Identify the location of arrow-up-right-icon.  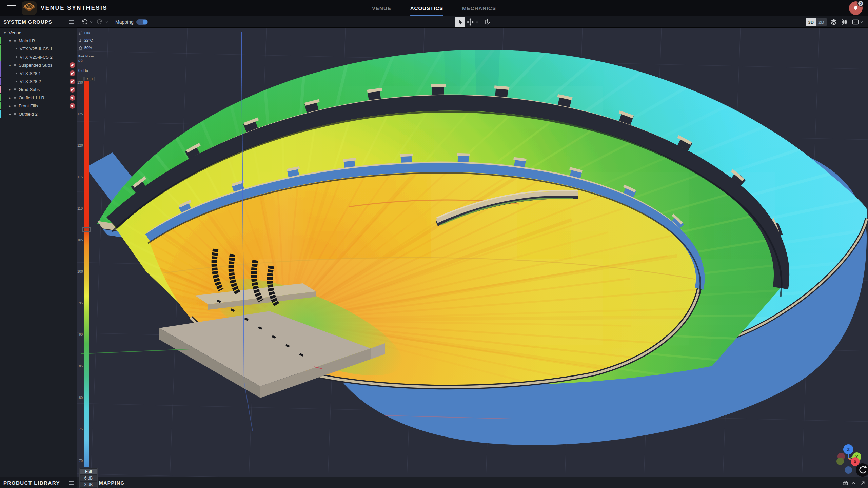
(863, 483).